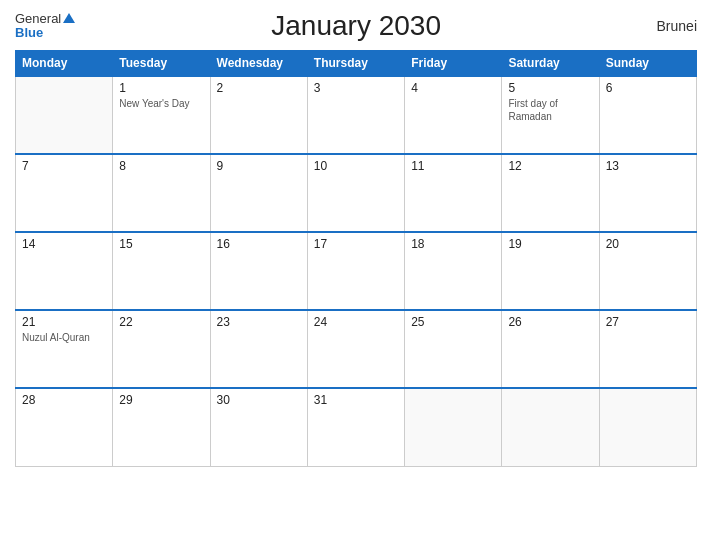  What do you see at coordinates (356, 271) in the screenshot?
I see `day-cell: 17` at bounding box center [356, 271].